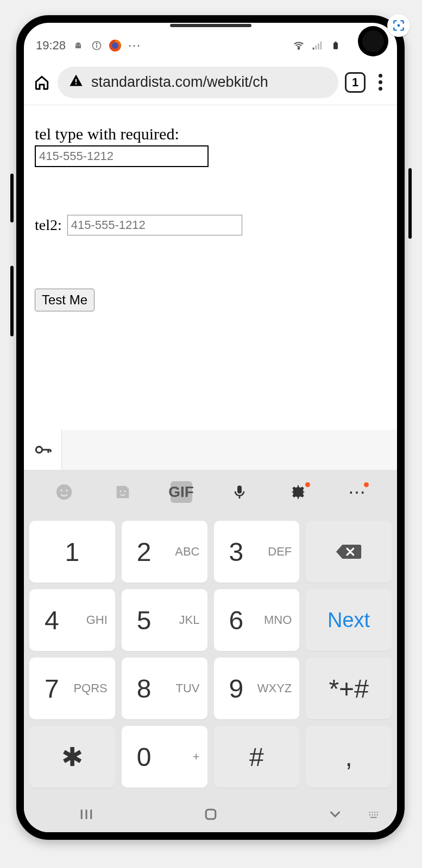  What do you see at coordinates (211, 814) in the screenshot?
I see `system-nav-bar` at bounding box center [211, 814].